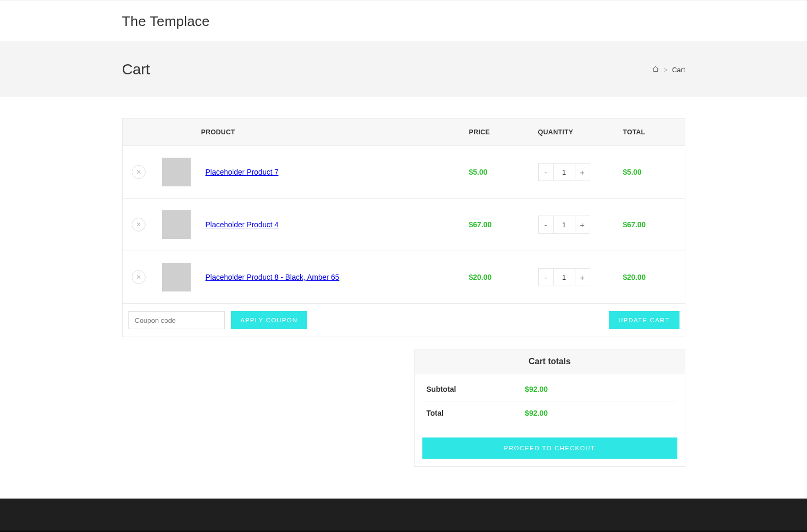 Image resolution: width=807 pixels, height=532 pixels. What do you see at coordinates (668, 70) in the screenshot?
I see `breadcrumb: > Cart` at bounding box center [668, 70].